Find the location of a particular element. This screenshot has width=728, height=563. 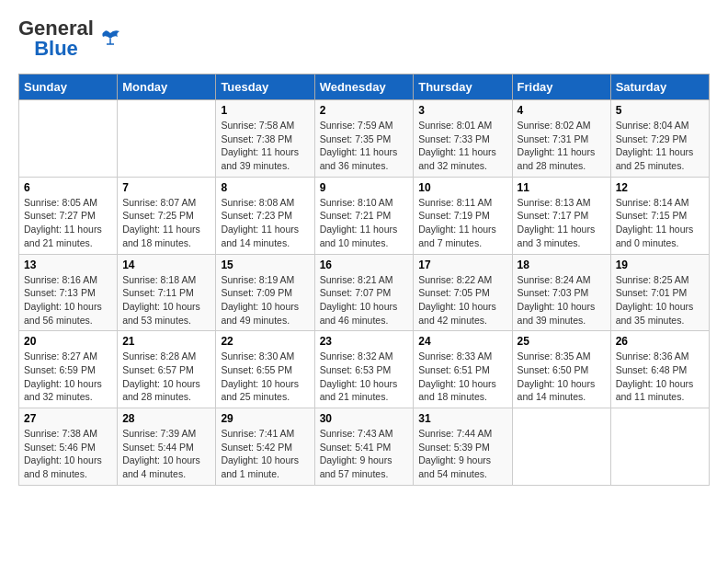

day-number: 22 is located at coordinates (265, 341).